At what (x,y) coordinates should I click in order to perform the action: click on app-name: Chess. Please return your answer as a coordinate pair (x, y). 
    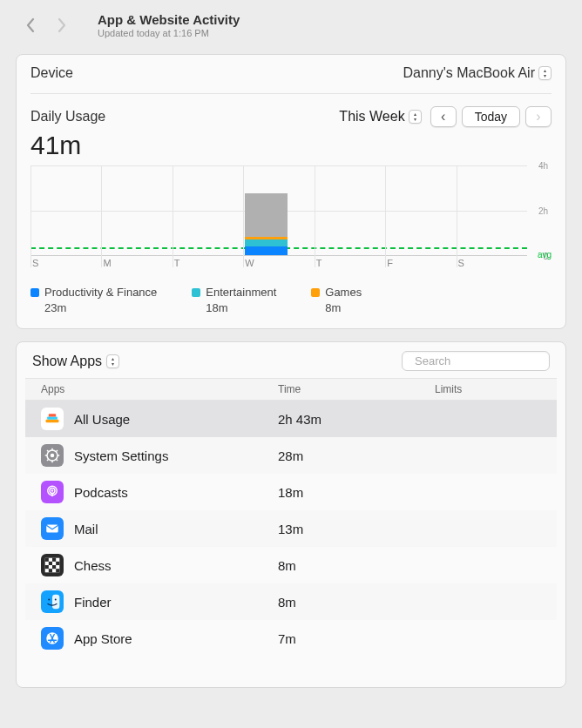
    Looking at the image, I should click on (92, 566).